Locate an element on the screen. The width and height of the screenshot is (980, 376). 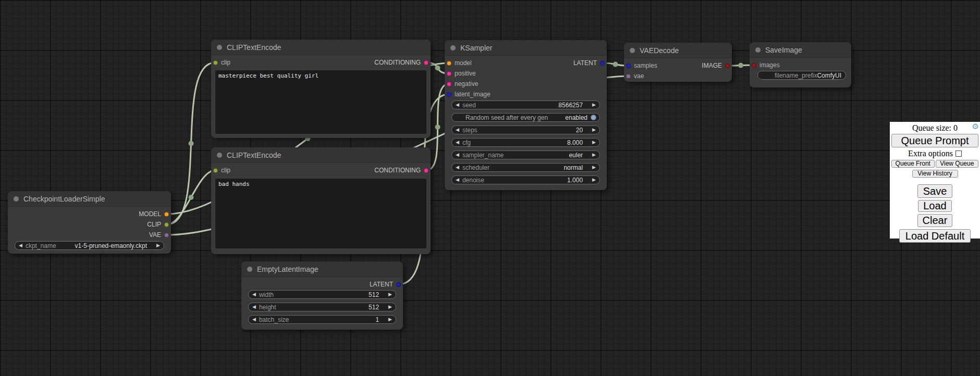
widget-height: height 512 is located at coordinates (322, 307).